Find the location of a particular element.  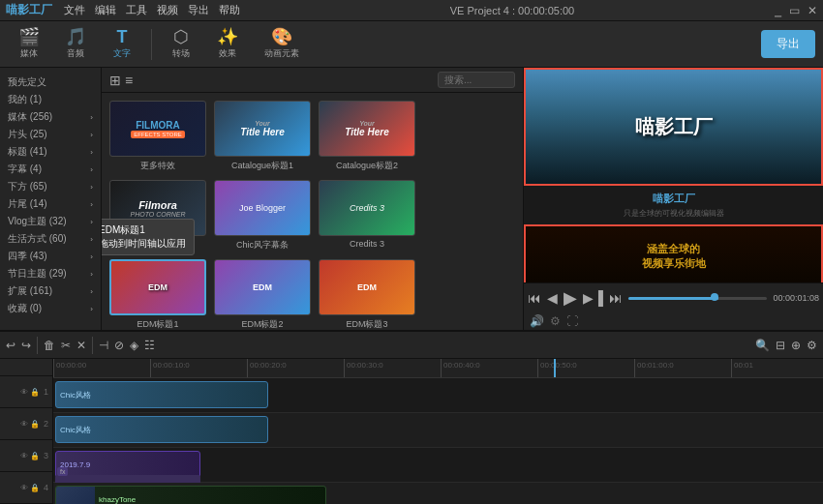

list-item: Filmora PHOTO CORNER Chic风格标题 is located at coordinates (158, 216).